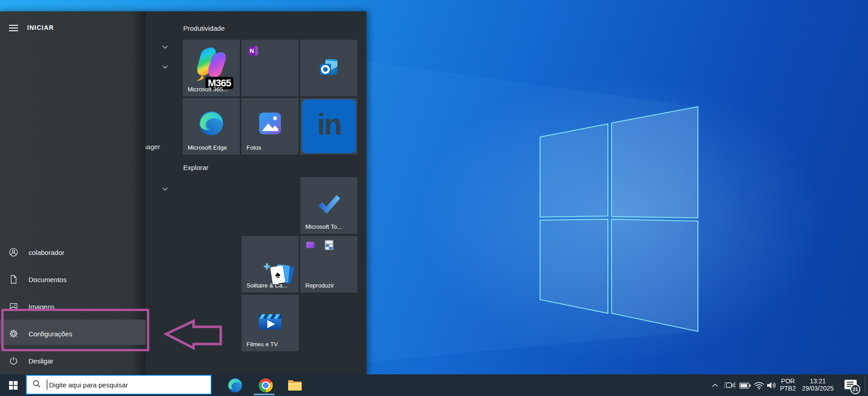 This screenshot has width=868, height=396. Describe the element at coordinates (211, 124) in the screenshot. I see `edge-icon` at that location.